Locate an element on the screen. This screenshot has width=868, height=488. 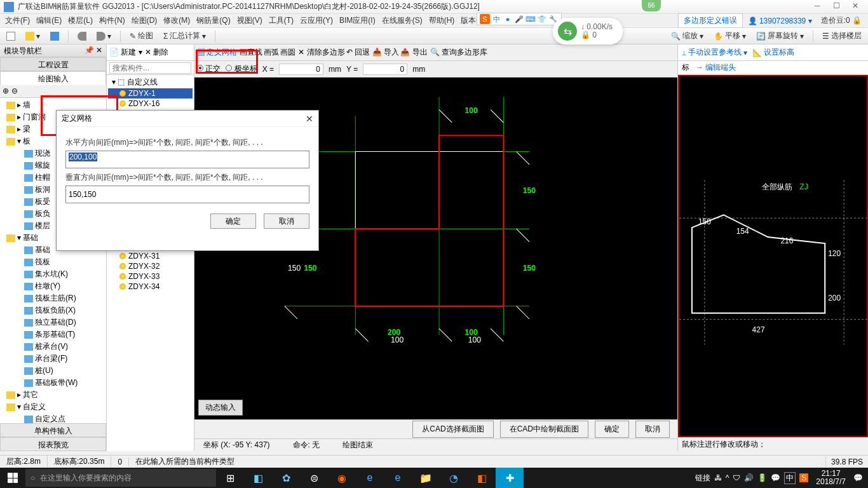
export-button: 📤 导出 is located at coordinates (414, 52).